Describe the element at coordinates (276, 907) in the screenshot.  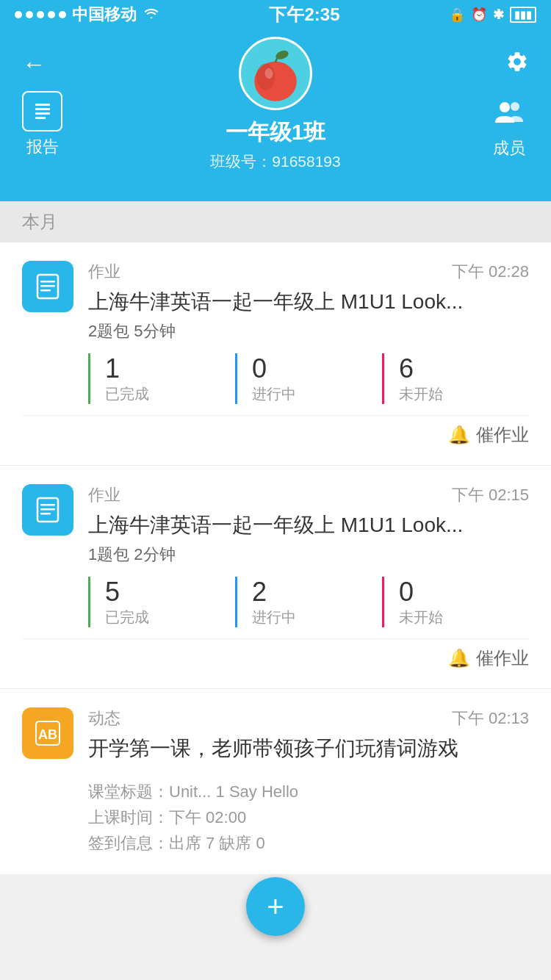
I see `fab-button: +` at that location.